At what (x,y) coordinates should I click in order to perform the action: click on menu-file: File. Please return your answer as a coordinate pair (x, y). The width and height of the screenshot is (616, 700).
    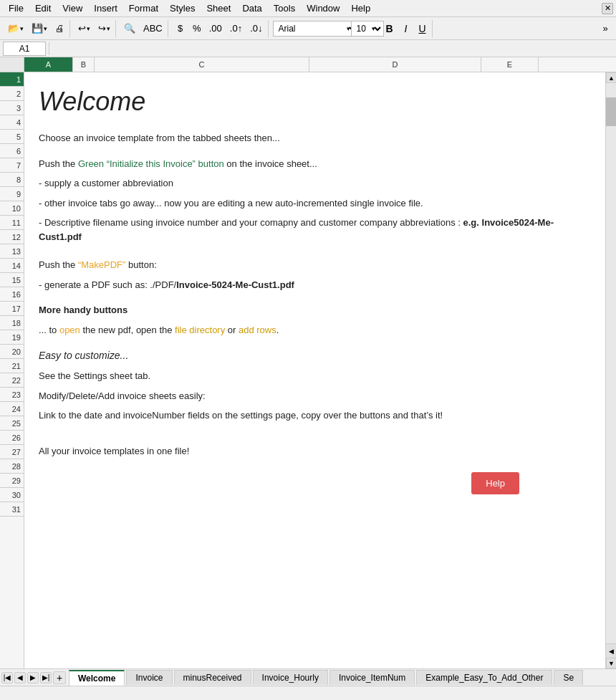
    Looking at the image, I should click on (16, 9).